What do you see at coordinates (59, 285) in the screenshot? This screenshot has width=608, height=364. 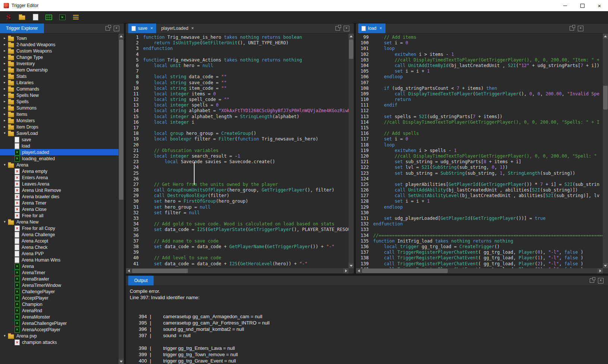 I see `tree-item-arenatimerwindow: ArenaTimerWindow` at bounding box center [59, 285].